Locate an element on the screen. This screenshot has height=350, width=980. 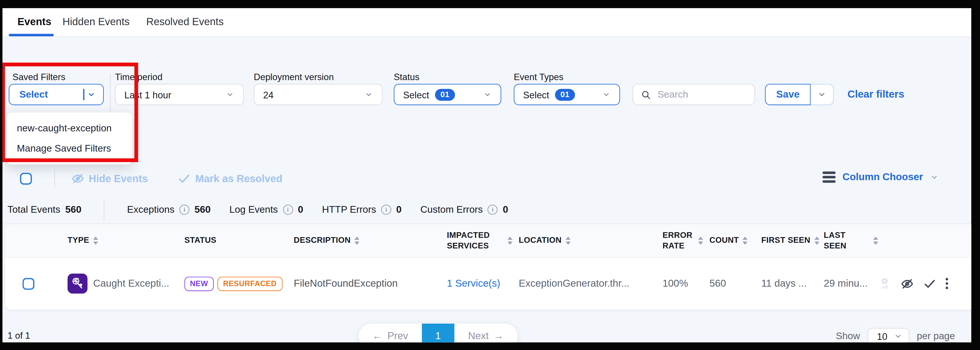
time-period-value: Last 1 hour is located at coordinates (148, 94).